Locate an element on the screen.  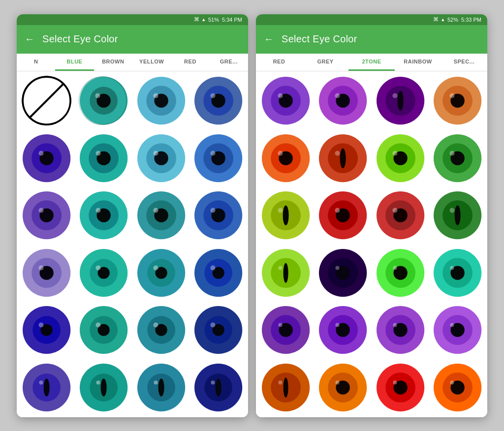
back-button-2: ← is located at coordinates (269, 39).